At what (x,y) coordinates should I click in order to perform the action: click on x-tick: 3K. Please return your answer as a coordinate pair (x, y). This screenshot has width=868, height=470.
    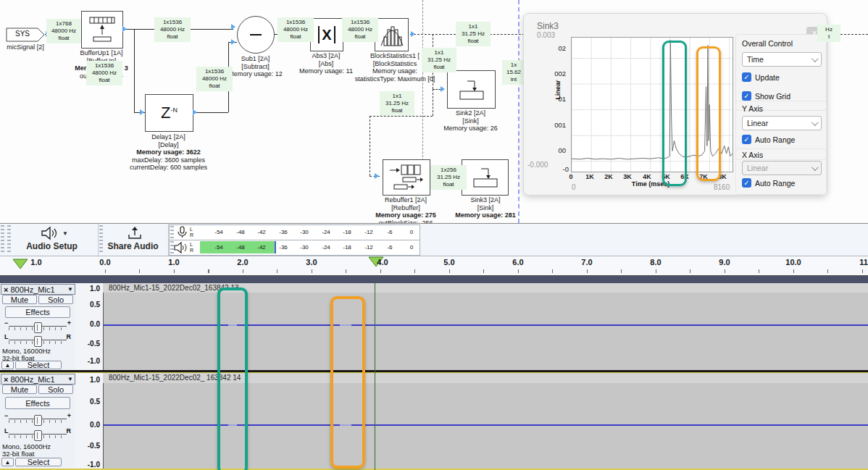
    Looking at the image, I should click on (627, 177).